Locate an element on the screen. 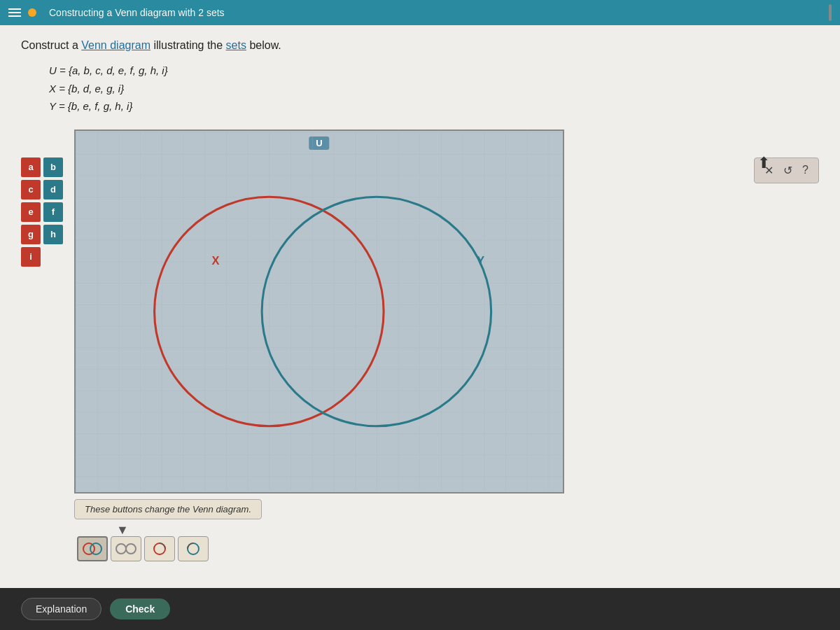  letter-e: e is located at coordinates (31, 212).